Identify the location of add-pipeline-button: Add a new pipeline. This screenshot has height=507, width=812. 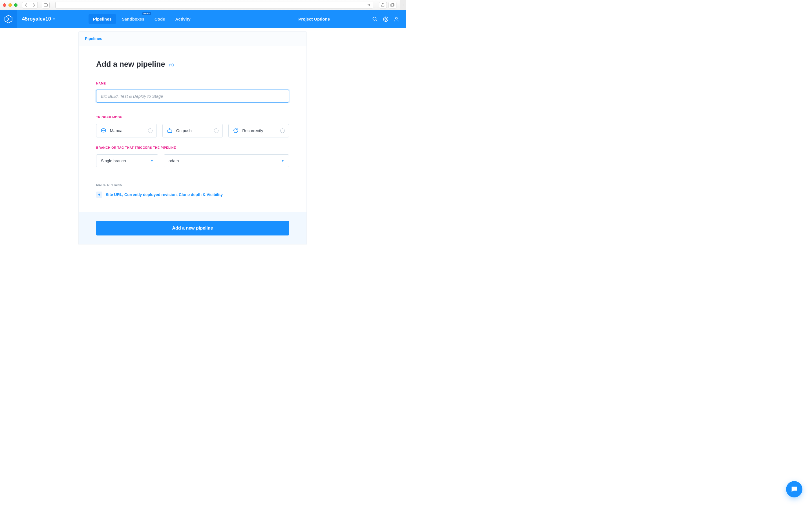
(193, 228).